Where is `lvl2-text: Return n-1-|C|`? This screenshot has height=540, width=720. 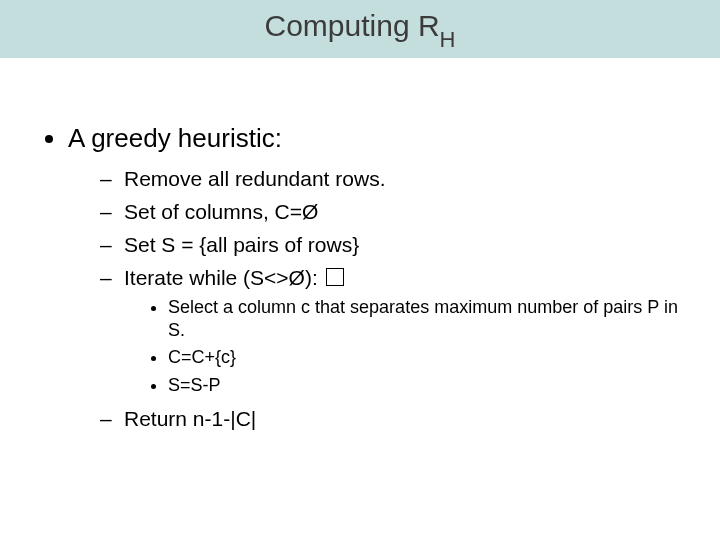 lvl2-text: Return n-1-|C| is located at coordinates (190, 418).